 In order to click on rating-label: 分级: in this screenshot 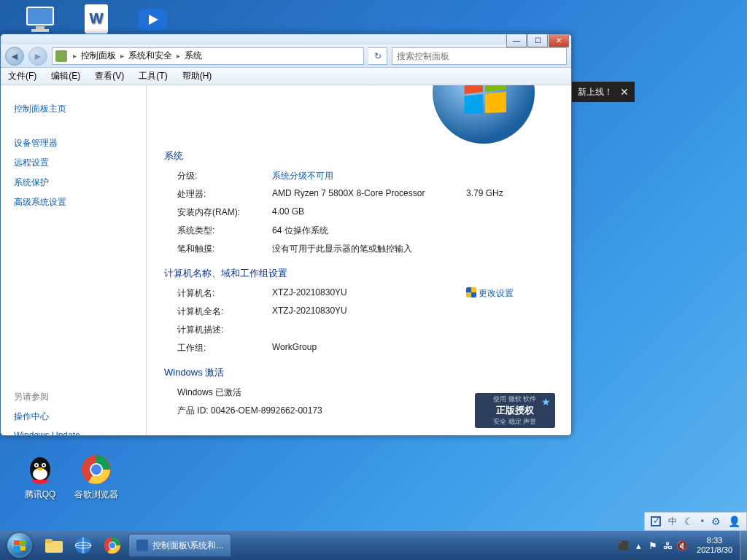, I will do `click(225, 176)`.